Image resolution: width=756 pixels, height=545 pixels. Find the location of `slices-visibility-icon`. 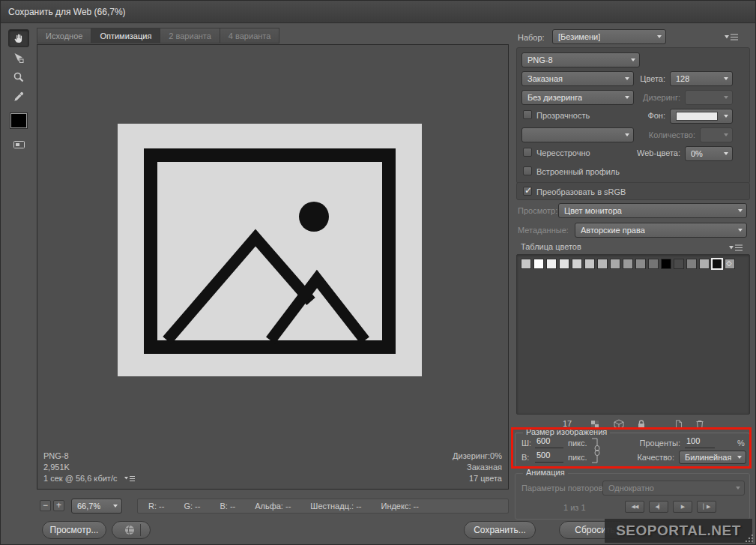

slices-visibility-icon is located at coordinates (19, 145).